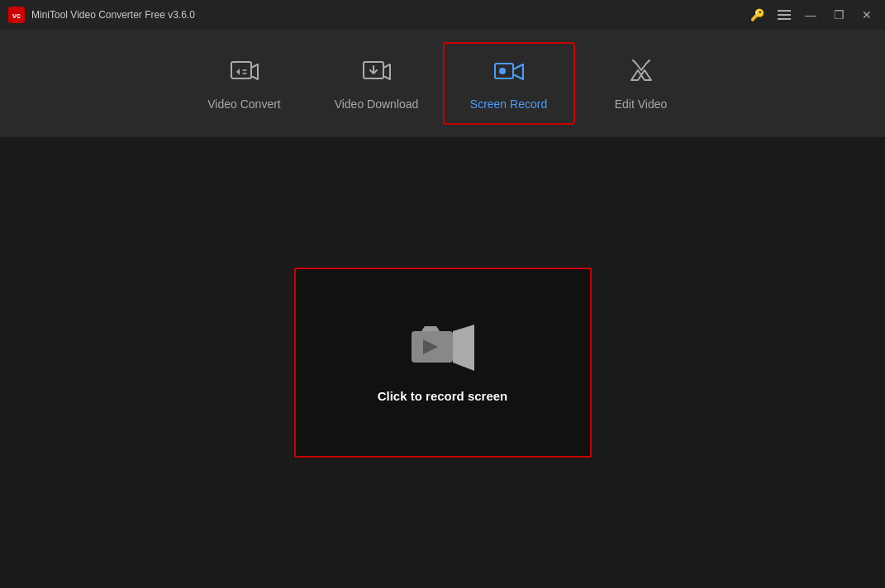  What do you see at coordinates (641, 83) in the screenshot?
I see `tab-edit-video: Edit Video` at bounding box center [641, 83].